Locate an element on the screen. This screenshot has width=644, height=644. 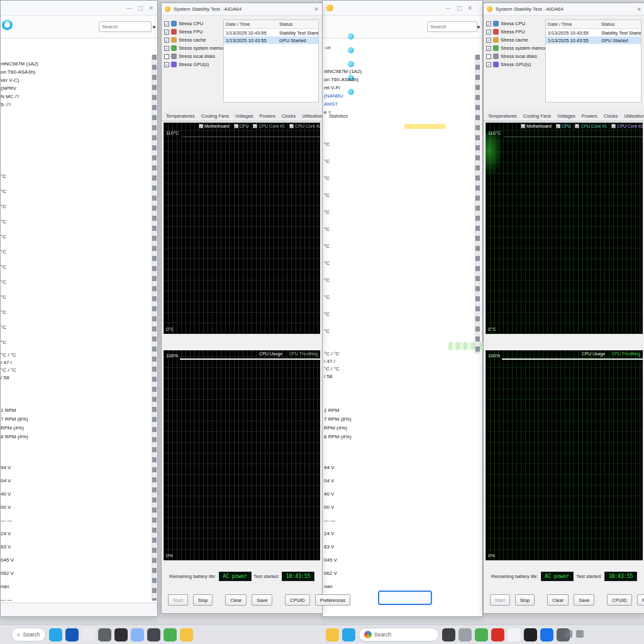
highlighted-row is located at coordinates (425, 126).